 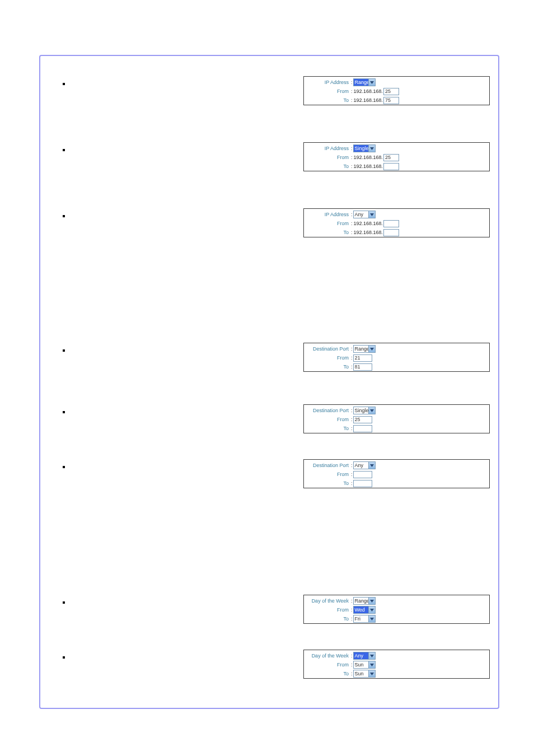 I want to click on ip-single-type-select: Single, so click(x=364, y=148).